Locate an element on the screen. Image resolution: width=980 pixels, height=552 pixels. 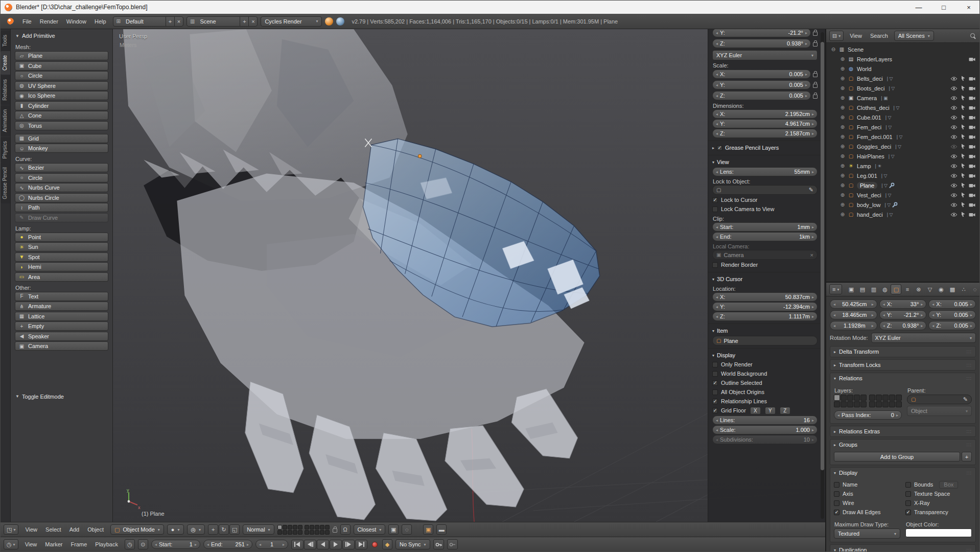
toolshelf-tab-physics: Physics is located at coordinates (5, 150).